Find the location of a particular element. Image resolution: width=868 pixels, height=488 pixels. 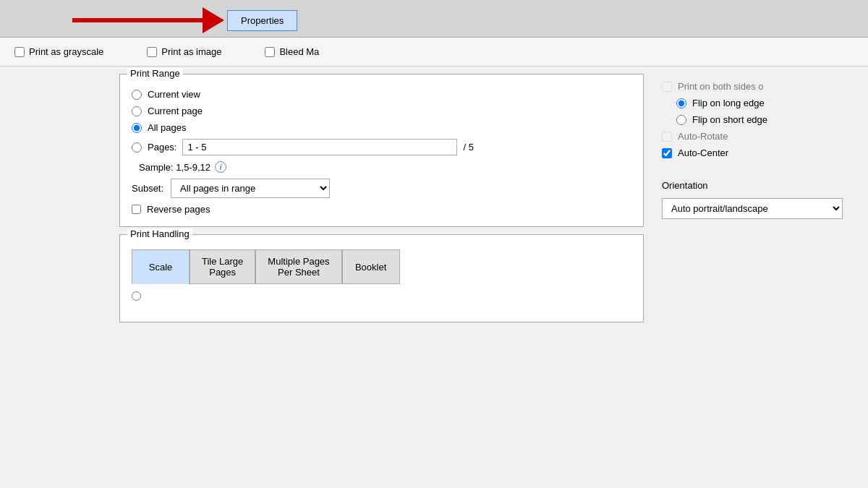

auto-center-label: Auto-Center is located at coordinates (703, 153).